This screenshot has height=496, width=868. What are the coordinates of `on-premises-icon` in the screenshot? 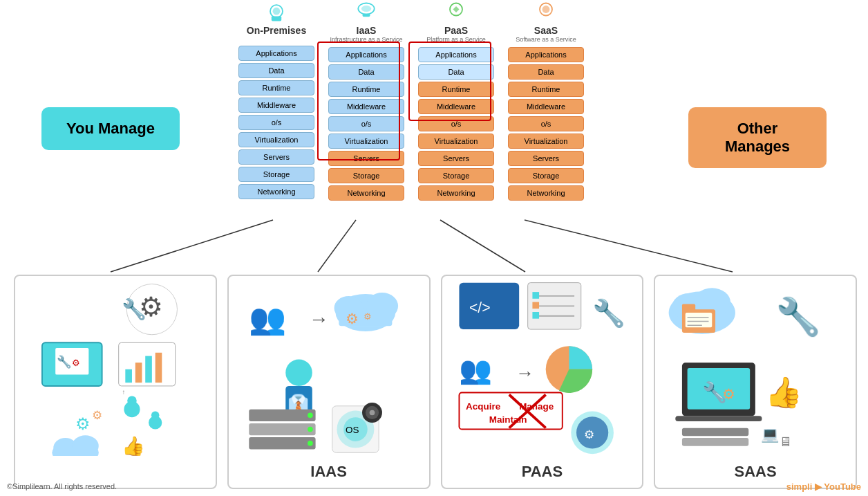 It's located at (276, 12).